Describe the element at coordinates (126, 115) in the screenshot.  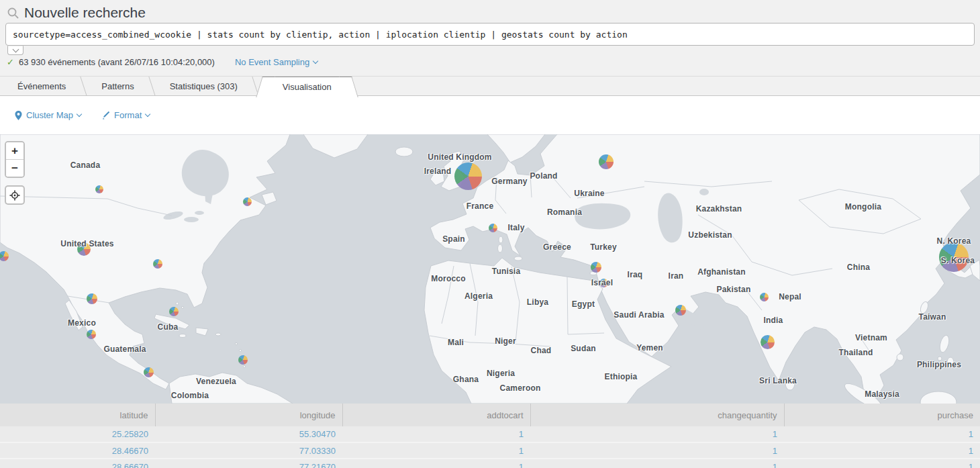
I see `format-dropdown: Format` at that location.